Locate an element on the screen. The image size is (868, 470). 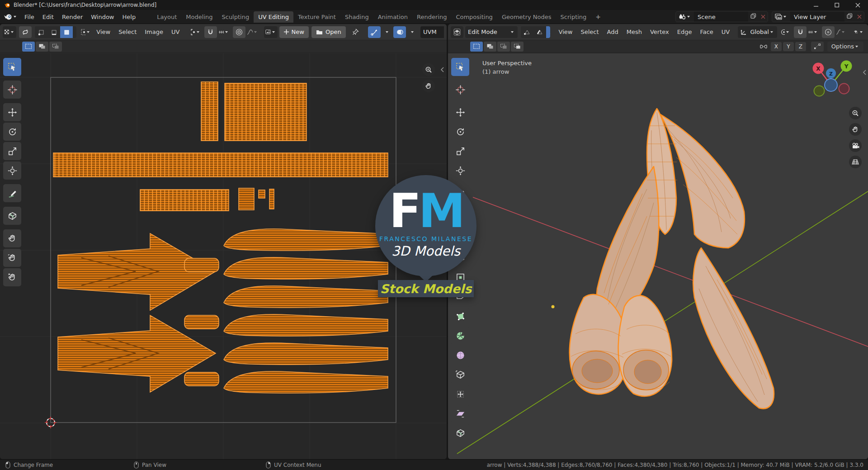
blender-menu-button is located at coordinates (11, 17).